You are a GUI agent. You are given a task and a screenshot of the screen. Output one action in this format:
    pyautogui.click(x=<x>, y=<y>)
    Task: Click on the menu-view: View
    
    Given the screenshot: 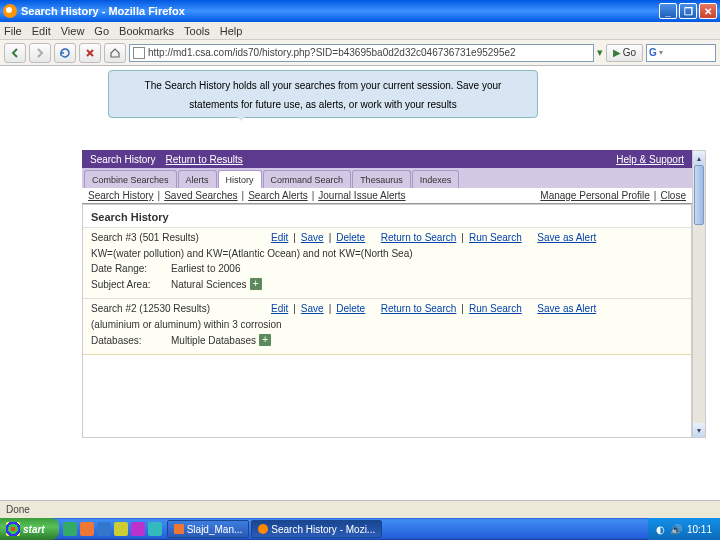 What is the action you would take?
    pyautogui.click(x=73, y=31)
    